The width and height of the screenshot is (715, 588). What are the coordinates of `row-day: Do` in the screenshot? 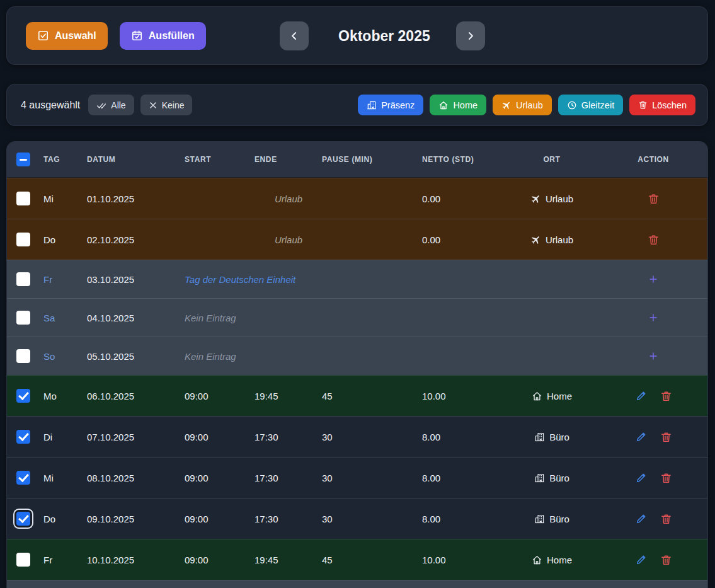 It's located at (59, 239).